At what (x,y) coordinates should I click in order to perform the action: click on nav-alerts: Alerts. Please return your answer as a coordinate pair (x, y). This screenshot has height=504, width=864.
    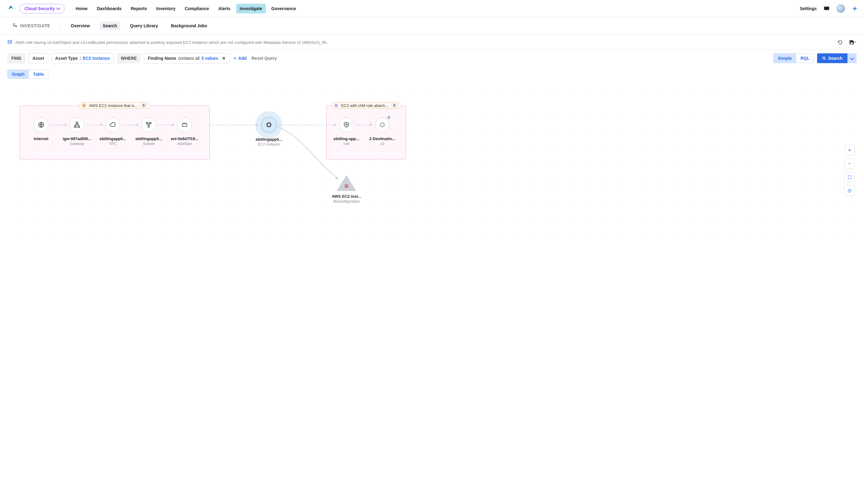
    Looking at the image, I should click on (224, 9).